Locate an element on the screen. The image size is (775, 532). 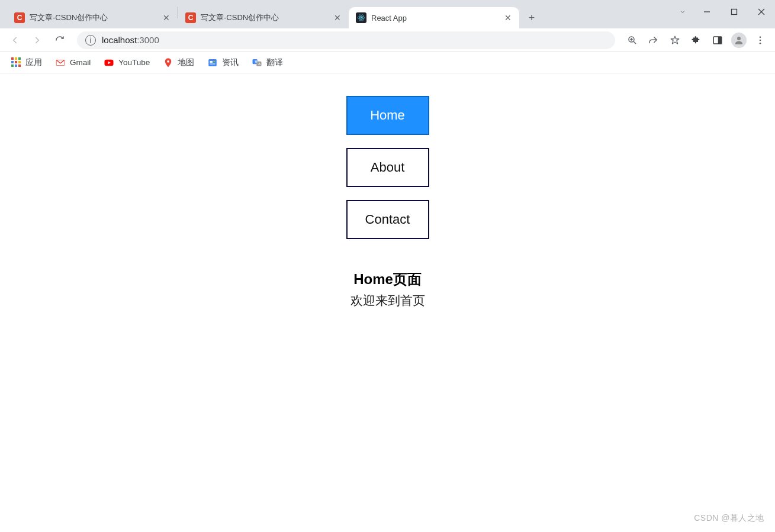
back-button is located at coordinates (15, 40).